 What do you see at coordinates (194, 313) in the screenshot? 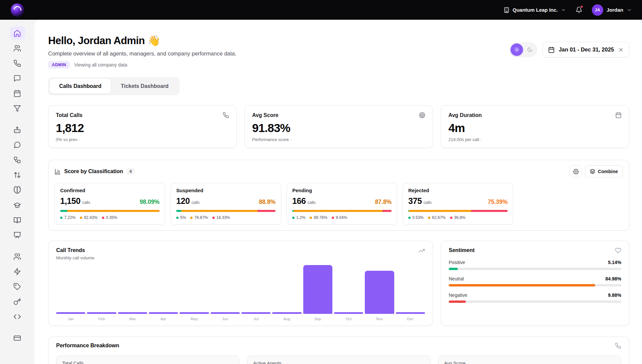
I see `trend-bar-may` at bounding box center [194, 313].